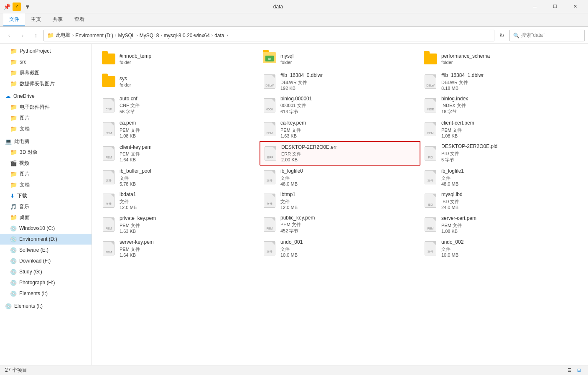  Describe the element at coordinates (179, 82) in the screenshot. I see `file-item: sys folder` at that location.